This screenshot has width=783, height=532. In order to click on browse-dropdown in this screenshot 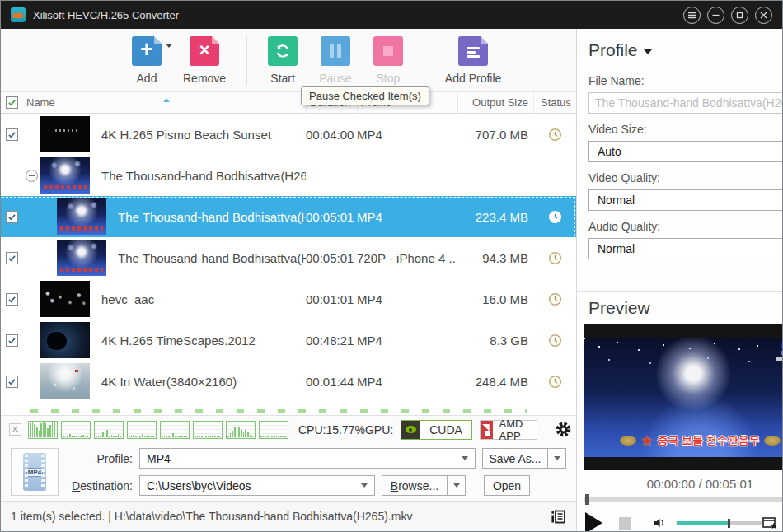, I will do `click(456, 486)`.